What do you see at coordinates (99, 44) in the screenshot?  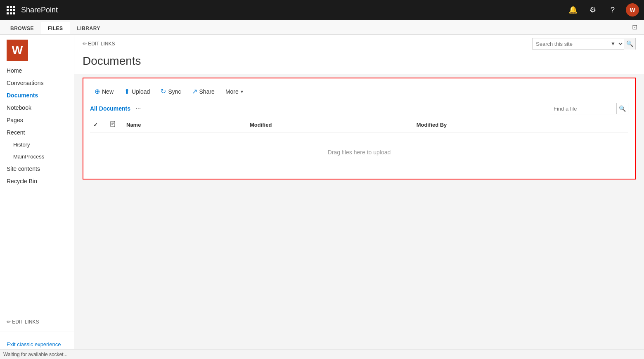 I see `edit-links-button: ✏ EDIT LINKS` at bounding box center [99, 44].